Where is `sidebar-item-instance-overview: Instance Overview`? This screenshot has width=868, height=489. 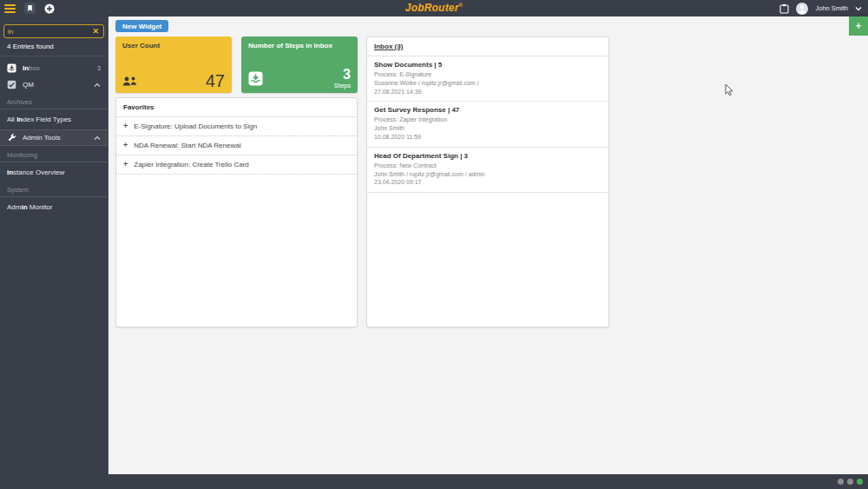 sidebar-item-instance-overview: Instance Overview is located at coordinates (54, 172).